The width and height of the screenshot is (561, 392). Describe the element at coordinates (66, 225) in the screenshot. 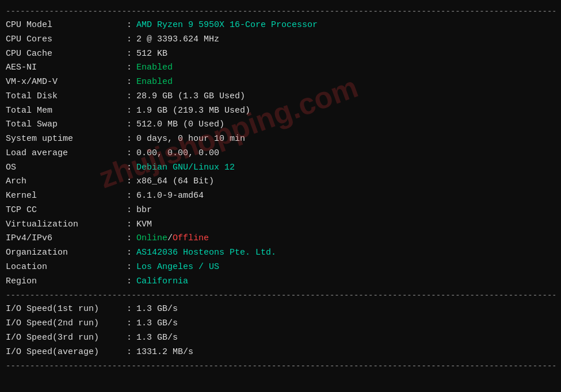

I see `label-virt: Virtualization` at that location.